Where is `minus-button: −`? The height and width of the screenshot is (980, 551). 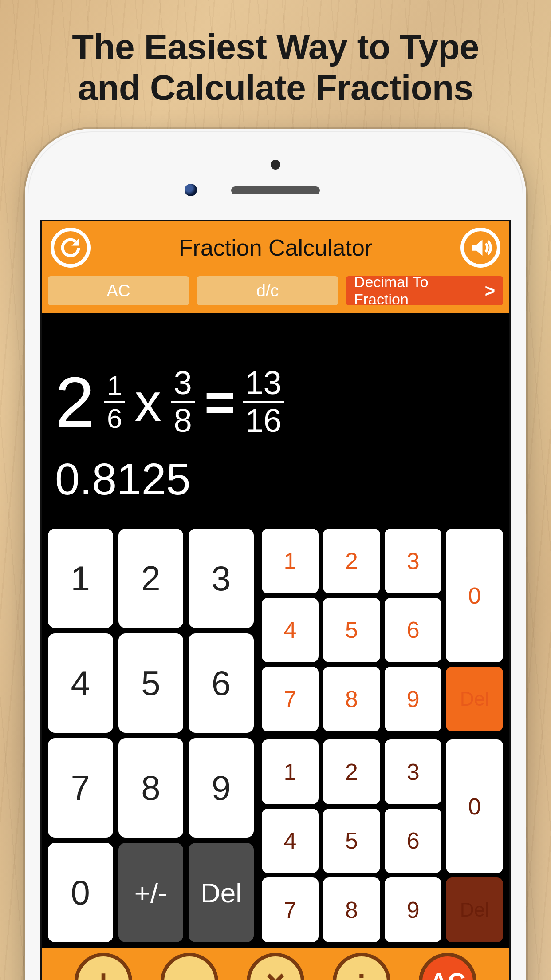 minus-button: − is located at coordinates (189, 967).